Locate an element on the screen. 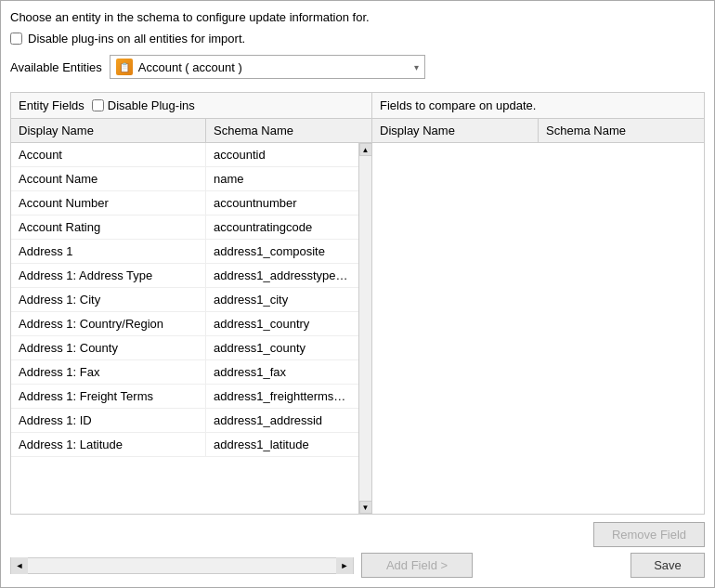  disable-all-label: Disable plug-ins on all entities for imp… is located at coordinates (136, 39).